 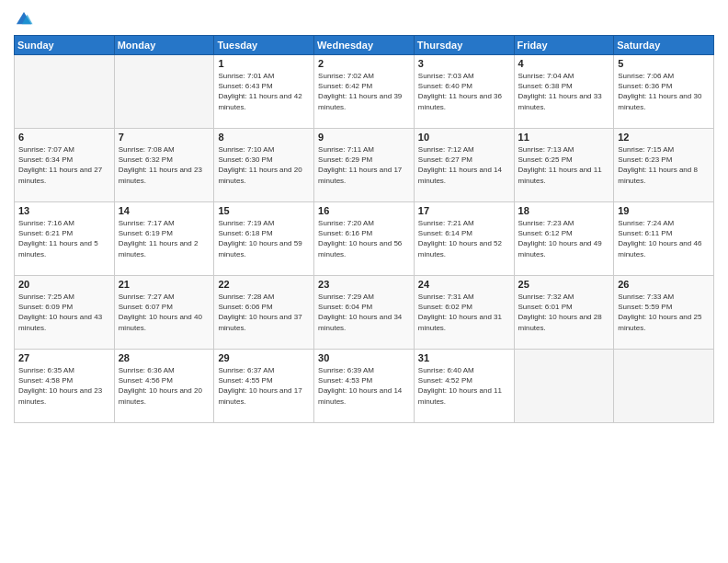 What do you see at coordinates (564, 284) in the screenshot?
I see `day-number: 25` at bounding box center [564, 284].